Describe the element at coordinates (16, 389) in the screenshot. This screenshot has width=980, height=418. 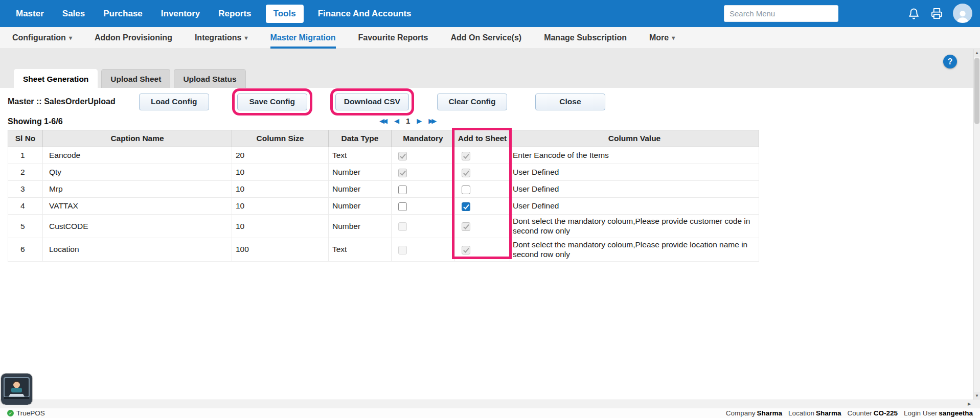
I see `truepos-taskbar-icon` at that location.